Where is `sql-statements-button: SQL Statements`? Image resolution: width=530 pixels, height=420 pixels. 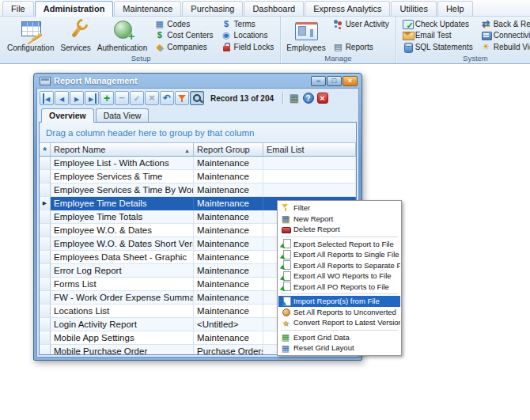 sql-statements-button: SQL Statements is located at coordinates (438, 47).